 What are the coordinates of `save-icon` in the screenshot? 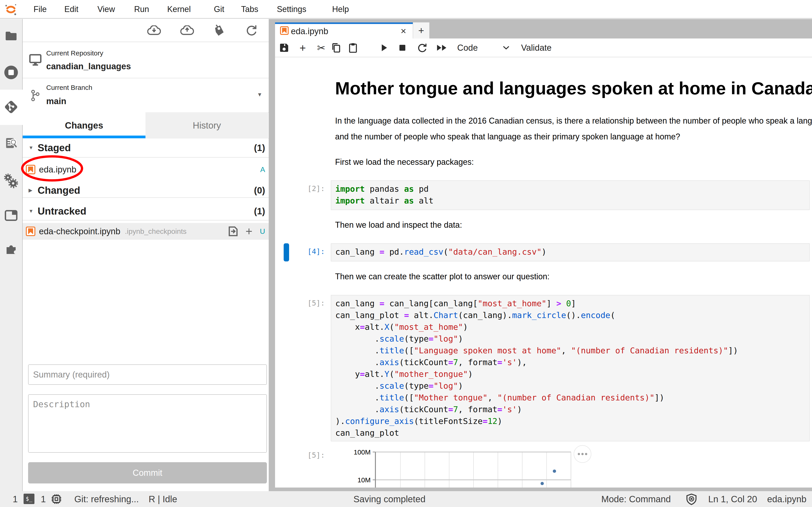 It's located at (284, 48).